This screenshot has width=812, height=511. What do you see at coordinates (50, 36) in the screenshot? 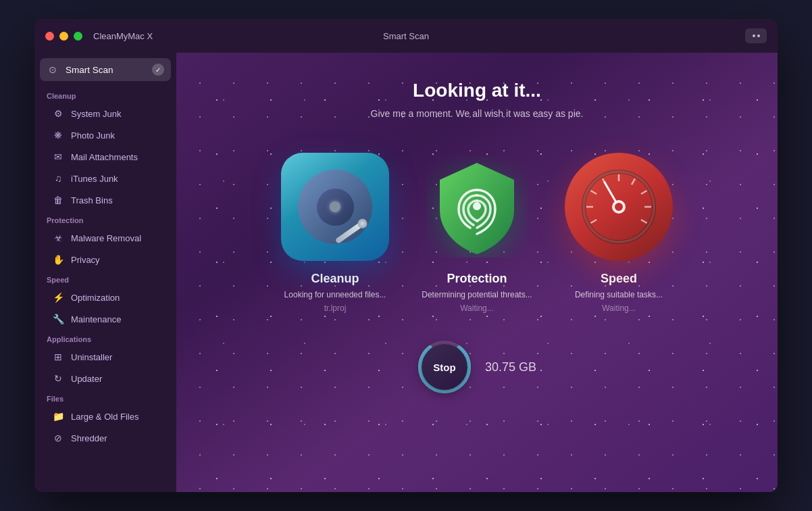
I see `close-button` at bounding box center [50, 36].